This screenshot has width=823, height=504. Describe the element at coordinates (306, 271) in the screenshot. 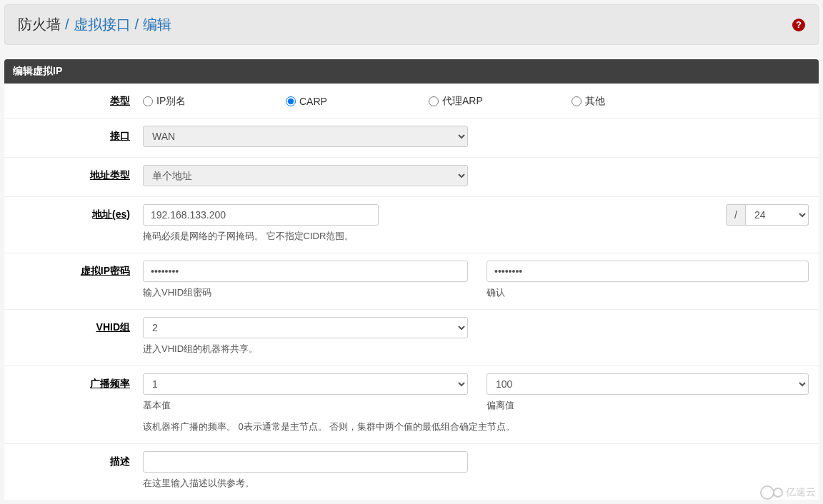

I see `vip-password-input` at that location.